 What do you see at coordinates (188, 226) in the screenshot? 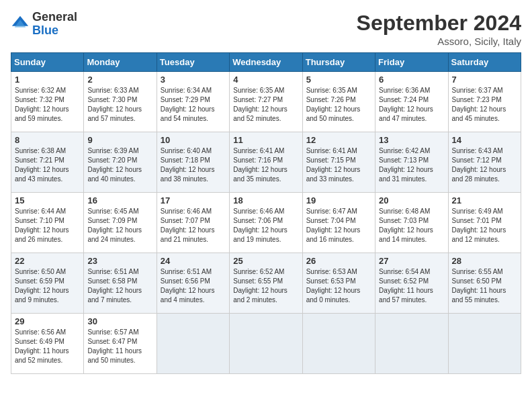
I see `day-info: Sunrise: 6:46 AMSunset: 7:07 PMDaylight:…` at bounding box center [188, 226].